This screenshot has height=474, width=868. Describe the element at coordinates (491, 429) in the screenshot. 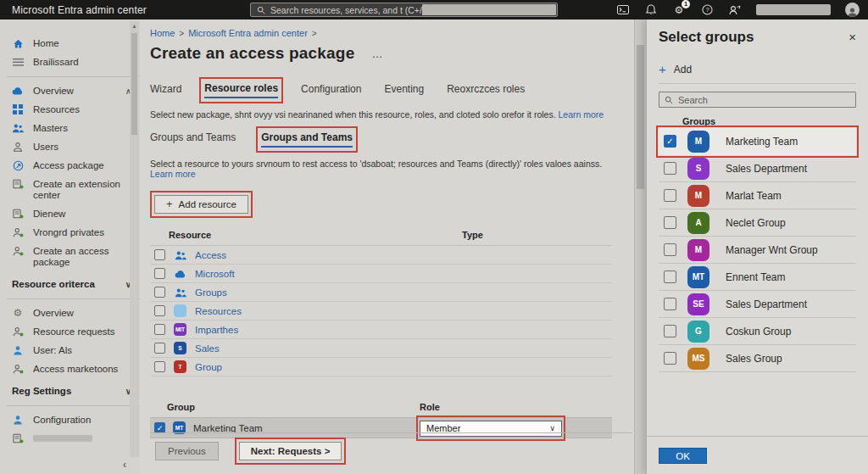

I see `role-dropdown: Member ∨` at that location.